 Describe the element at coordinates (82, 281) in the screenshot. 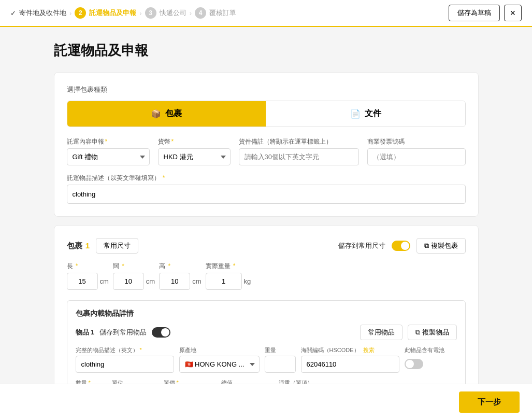

I see `length-input` at that location.